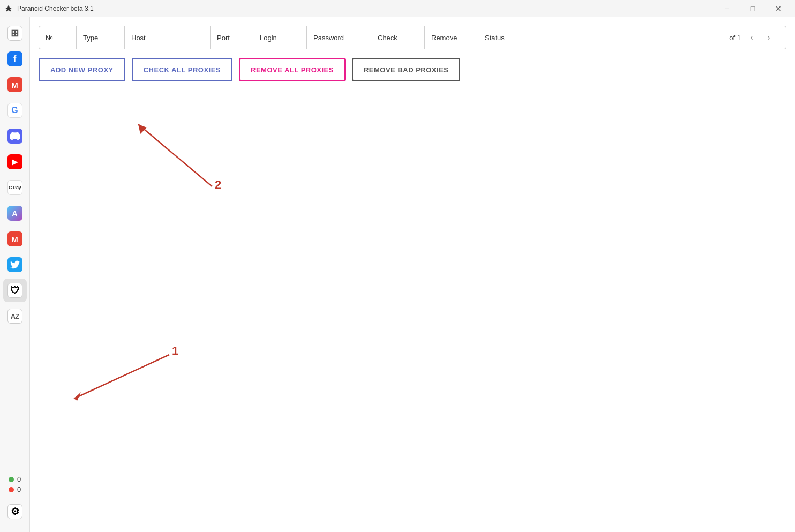  I want to click on col-header-login: Login, so click(280, 38).